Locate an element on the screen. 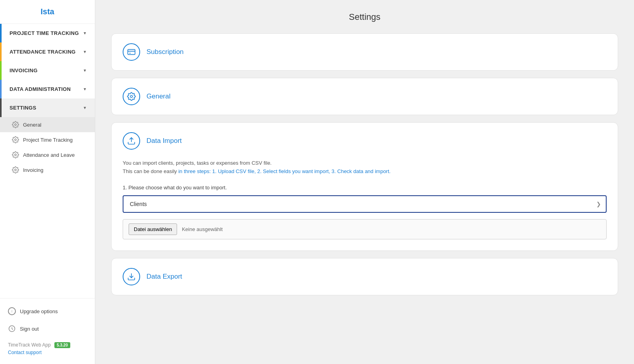 This screenshot has height=364, width=634. sidebar-sub-item-invoicing: Invoicing is located at coordinates (48, 170).